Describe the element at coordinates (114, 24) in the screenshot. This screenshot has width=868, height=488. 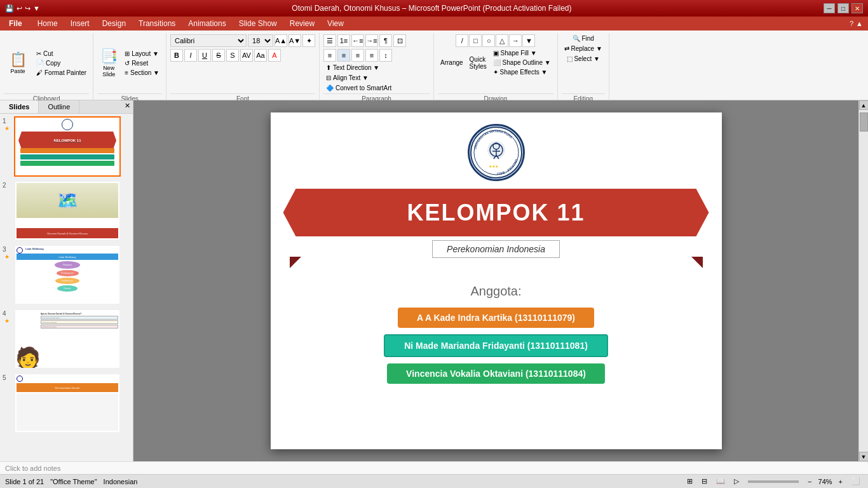
I see `menu-design: Design` at that location.